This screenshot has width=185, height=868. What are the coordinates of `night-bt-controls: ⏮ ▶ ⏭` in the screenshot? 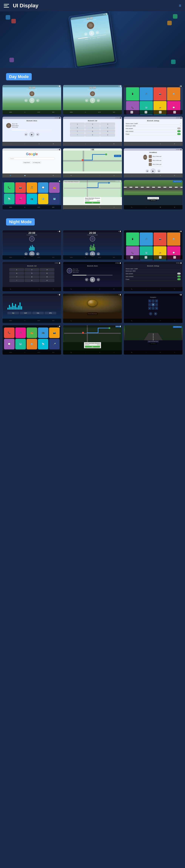 It's located at (92, 280).